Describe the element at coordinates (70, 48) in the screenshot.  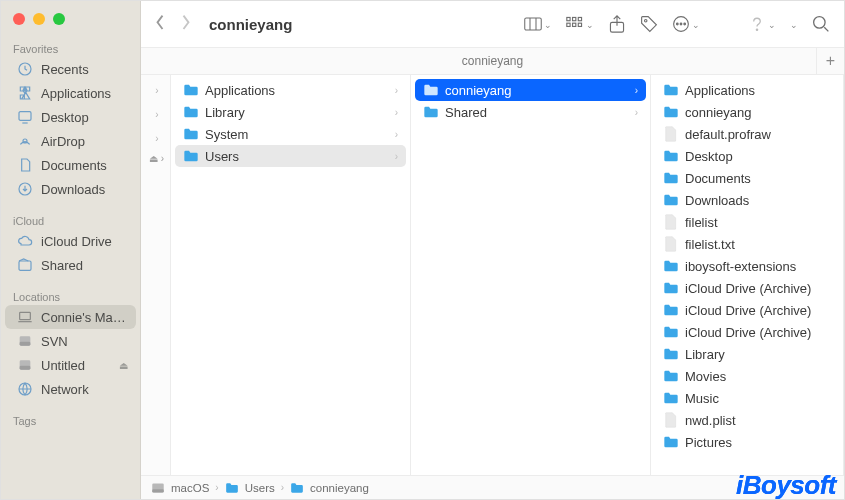
I see `sidebar-section-title: Favorites` at that location.